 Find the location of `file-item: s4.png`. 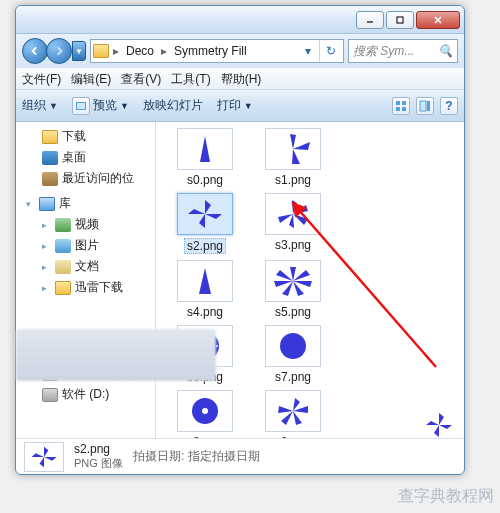

file-item: s4.png is located at coordinates (205, 290).